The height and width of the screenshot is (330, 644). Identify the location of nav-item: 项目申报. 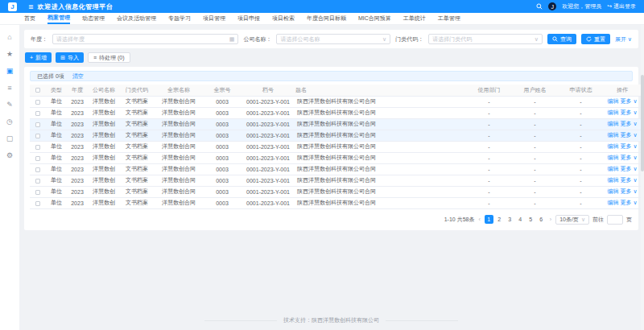
(249, 19).